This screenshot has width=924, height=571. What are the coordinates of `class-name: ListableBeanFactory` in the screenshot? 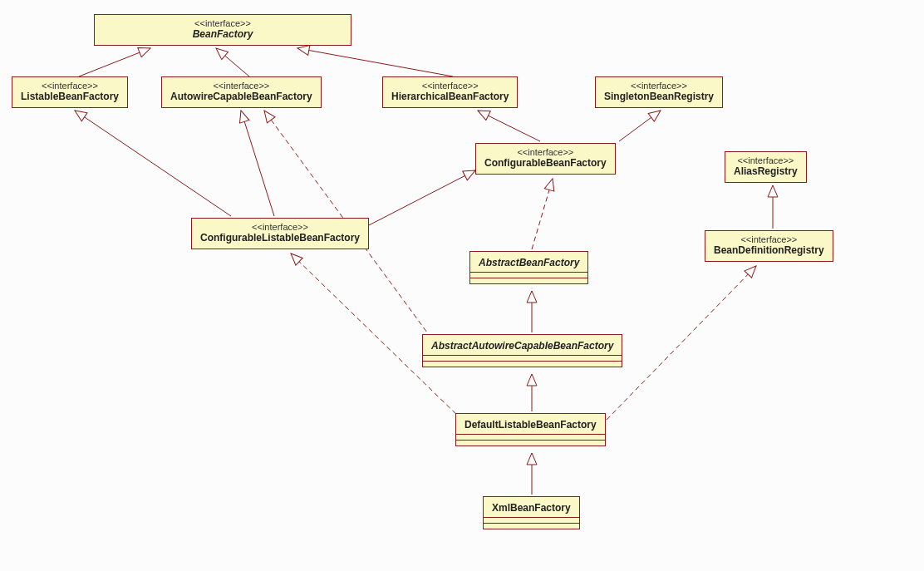 It's located at (70, 96).